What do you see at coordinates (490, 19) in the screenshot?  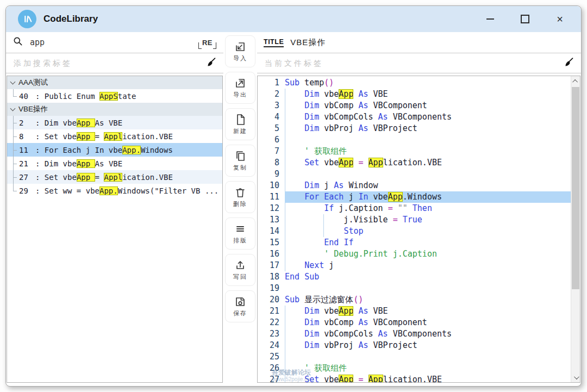 I see `minimize-button` at bounding box center [490, 19].